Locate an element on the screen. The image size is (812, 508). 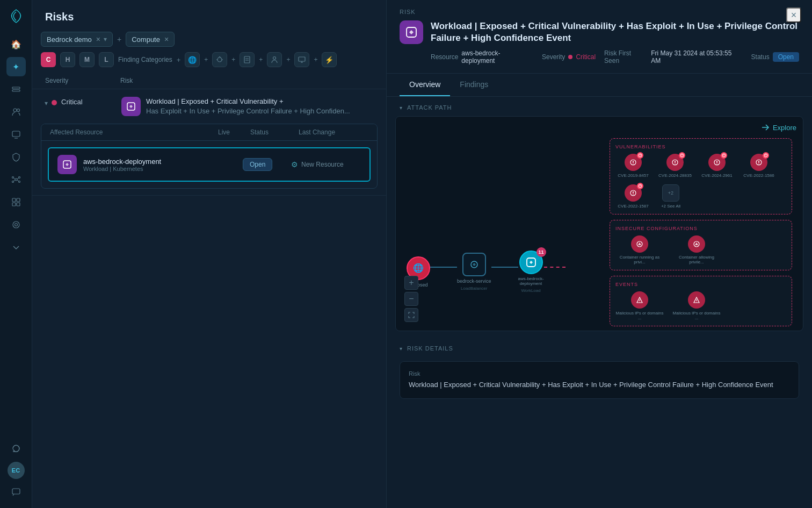
explore-button: Explore is located at coordinates (779, 127).